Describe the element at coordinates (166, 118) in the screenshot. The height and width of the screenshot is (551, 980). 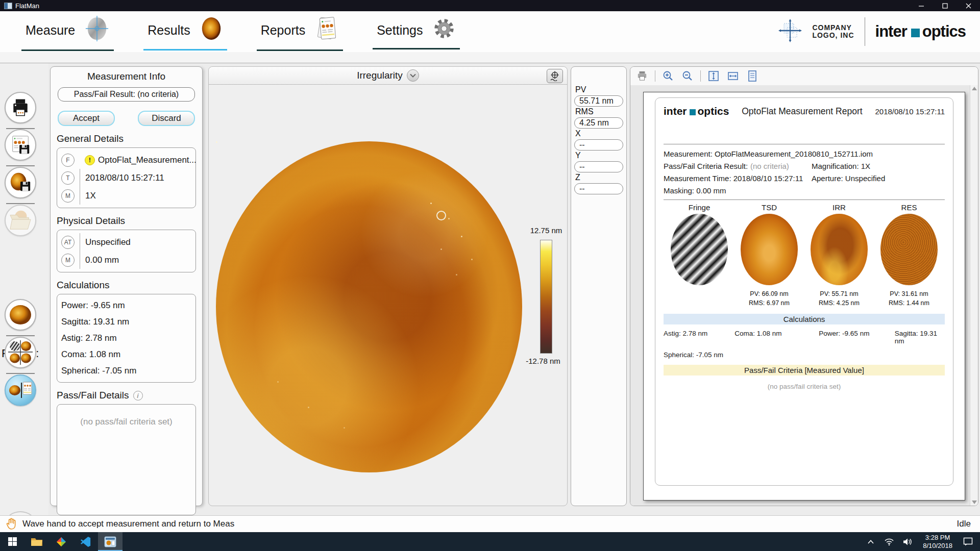
I see `discard-button: Discard` at that location.